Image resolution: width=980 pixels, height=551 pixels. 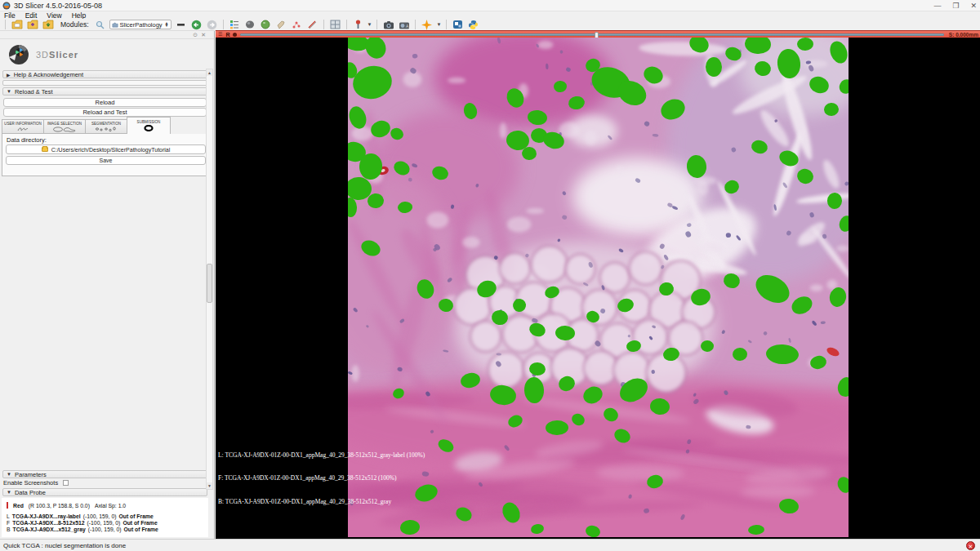 I want to click on data-module-icon, so click(x=250, y=24).